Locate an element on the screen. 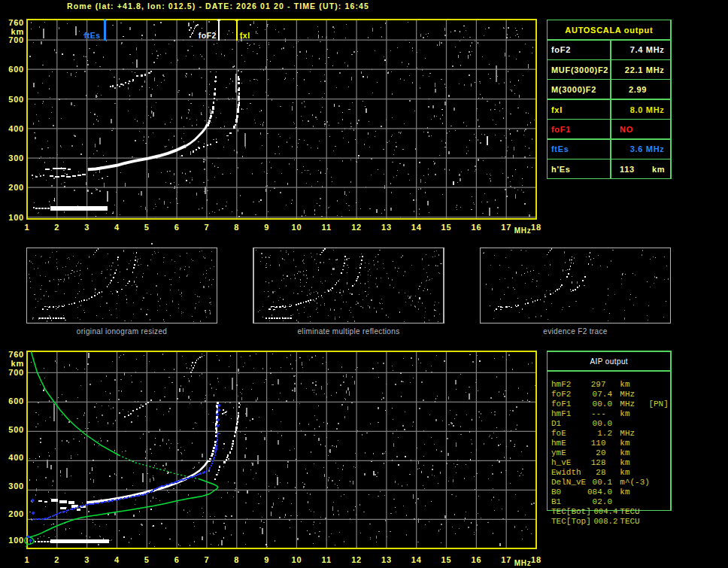 The height and width of the screenshot is (568, 728). svg-text: foE is located at coordinates (559, 433).